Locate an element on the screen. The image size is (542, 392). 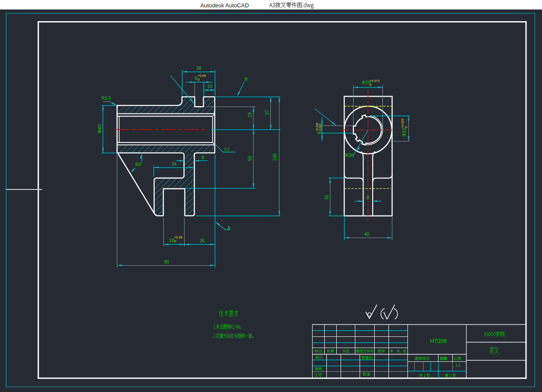
svg-text: R20 is located at coordinates (349, 155).